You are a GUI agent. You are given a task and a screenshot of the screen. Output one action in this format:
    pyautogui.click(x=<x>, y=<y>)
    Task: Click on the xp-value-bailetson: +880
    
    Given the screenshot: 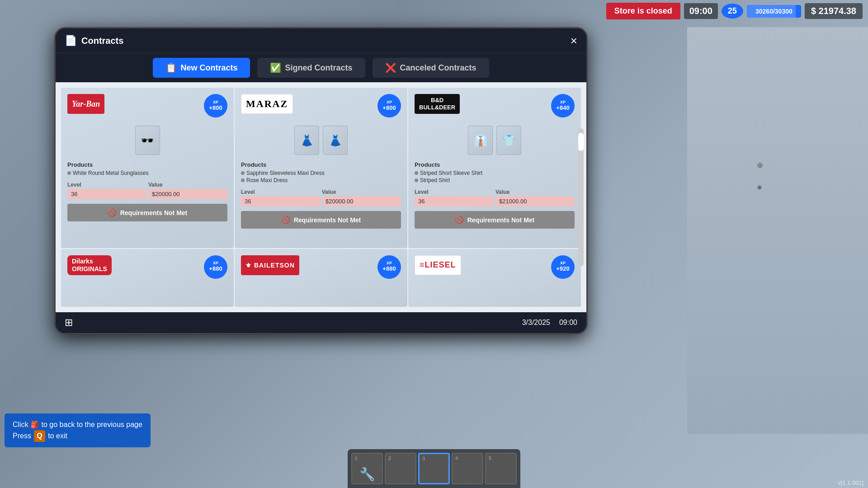 What is the action you would take?
    pyautogui.click(x=389, y=269)
    